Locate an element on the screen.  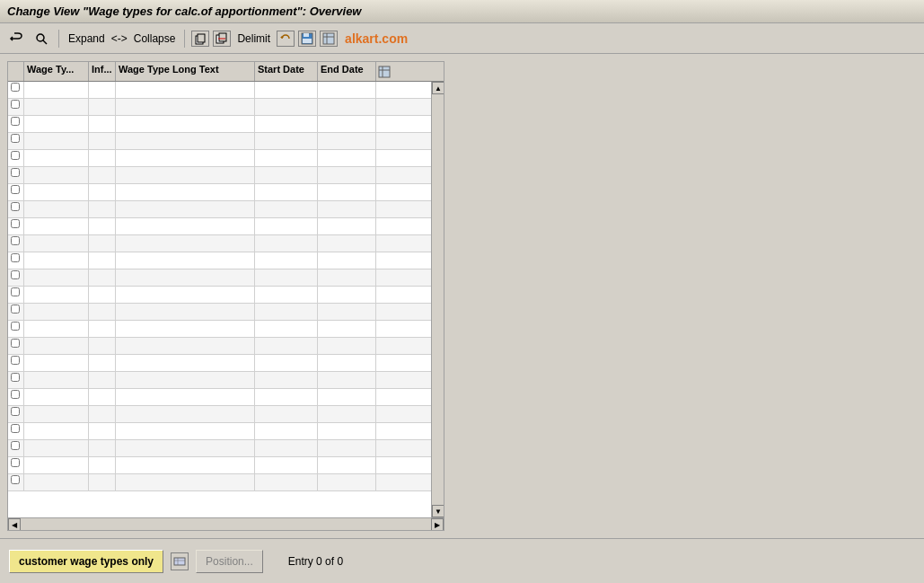
table-settings-button is located at coordinates (329, 39).